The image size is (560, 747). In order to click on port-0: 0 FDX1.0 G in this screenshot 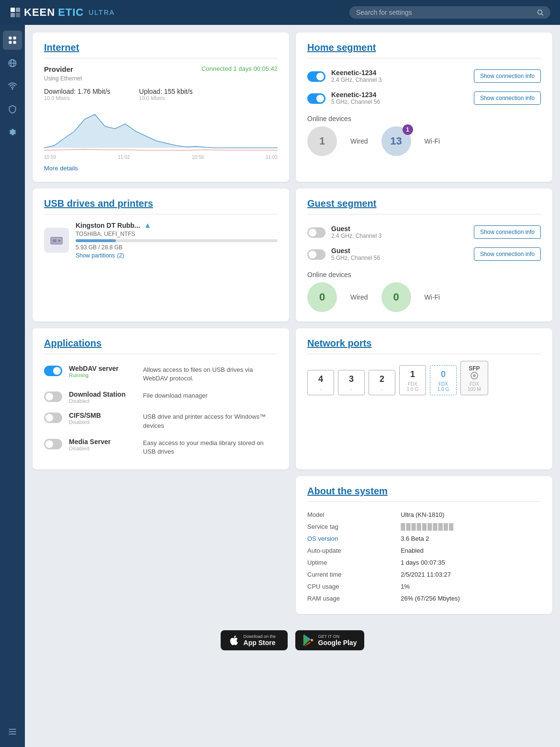, I will do `click(443, 380)`.